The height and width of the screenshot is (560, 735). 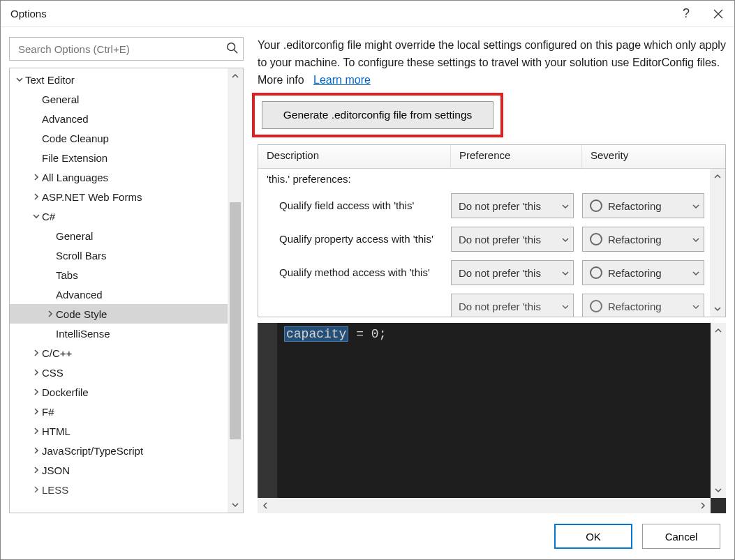 What do you see at coordinates (491, 157) in the screenshot?
I see `table-header: Description Preference Severity` at bounding box center [491, 157].